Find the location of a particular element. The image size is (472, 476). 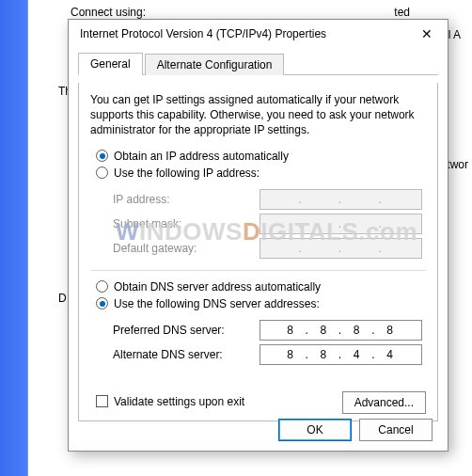

label-alternate-dns: Alternate DNS server: is located at coordinates (186, 355).